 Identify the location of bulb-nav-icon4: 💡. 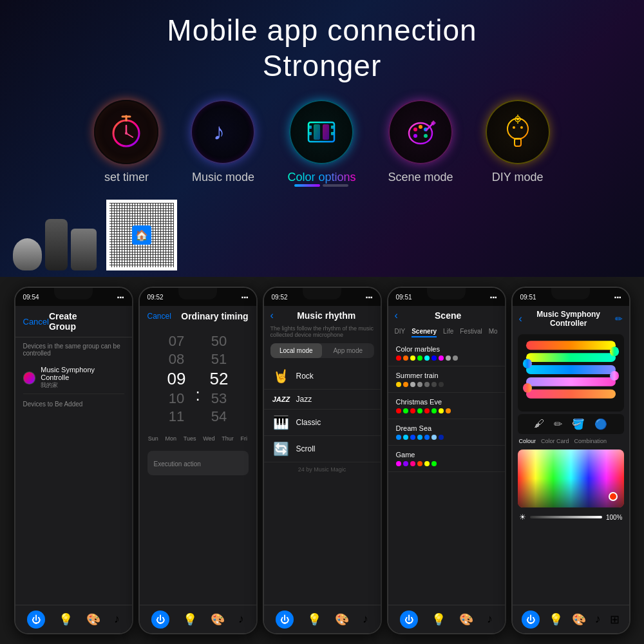
(439, 620).